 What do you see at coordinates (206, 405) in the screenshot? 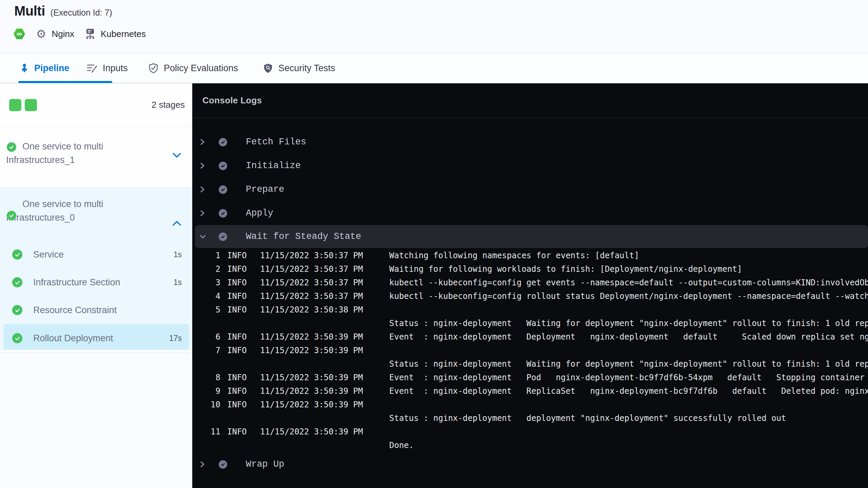
I see `log-line-number: 10` at bounding box center [206, 405].